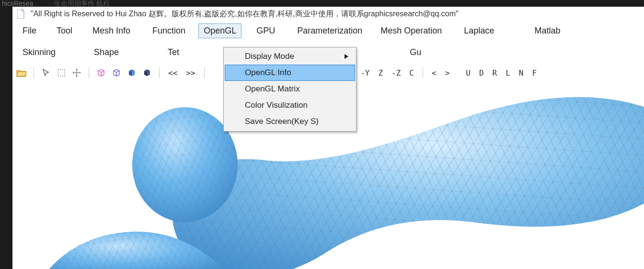 This screenshot has width=644, height=269. Describe the element at coordinates (290, 73) in the screenshot. I see `dd-opengl-info: OpenGL Info` at that location.